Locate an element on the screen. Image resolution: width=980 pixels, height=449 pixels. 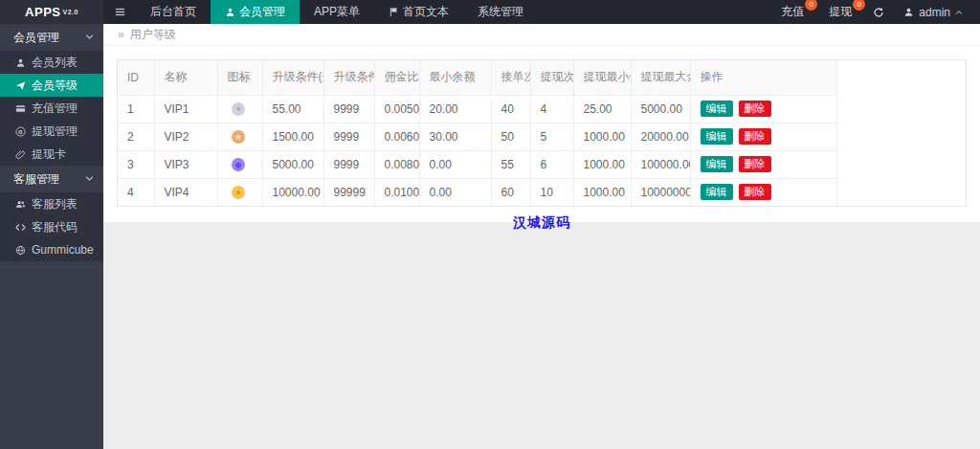
sidebar-section-members: 会员管理 is located at coordinates (52, 37).